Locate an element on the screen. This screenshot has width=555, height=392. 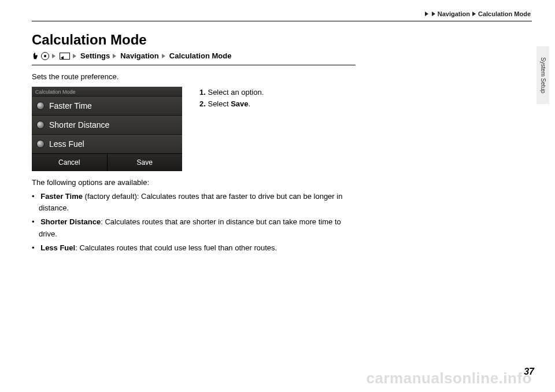
step-item: 2. Select Save. is located at coordinates (231, 104).